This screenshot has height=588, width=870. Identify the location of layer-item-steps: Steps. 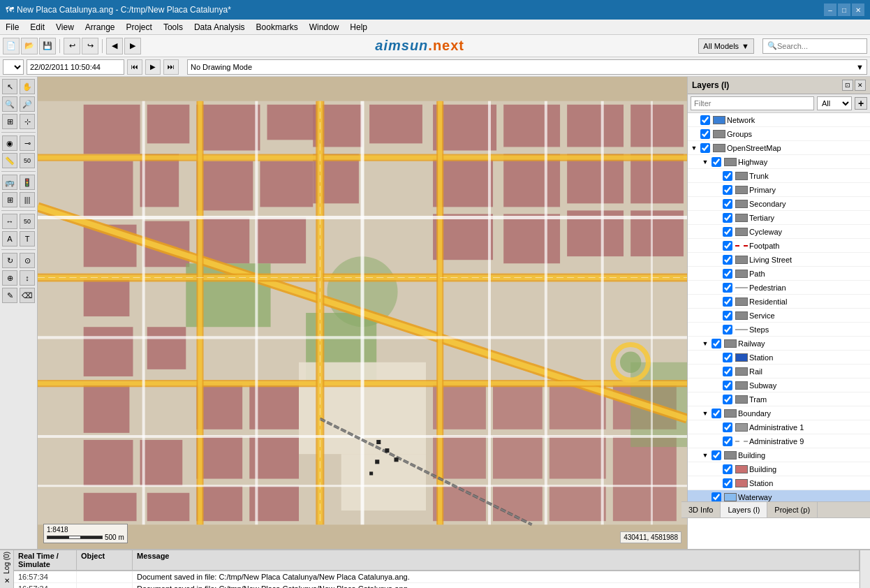
(779, 330).